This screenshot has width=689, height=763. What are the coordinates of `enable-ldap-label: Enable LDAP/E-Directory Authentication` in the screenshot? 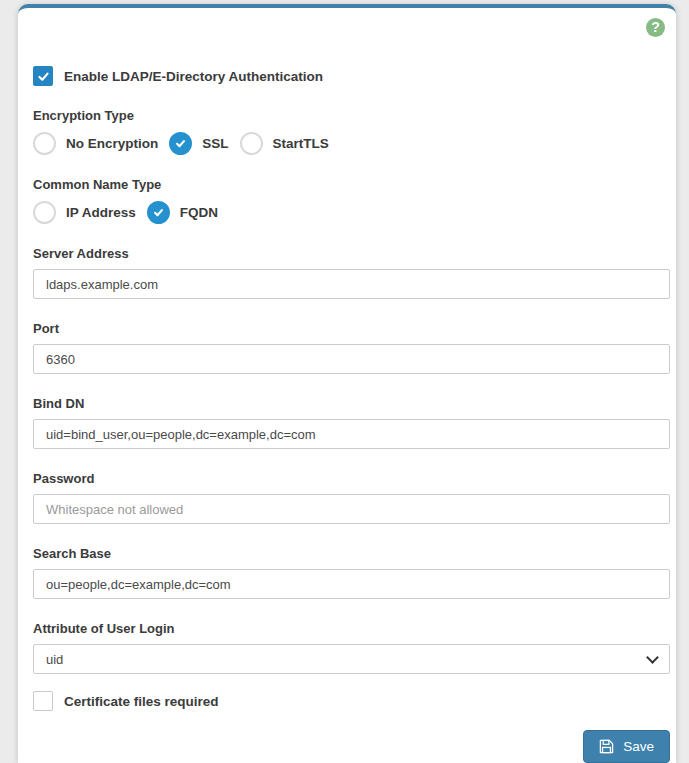 It's located at (194, 76).